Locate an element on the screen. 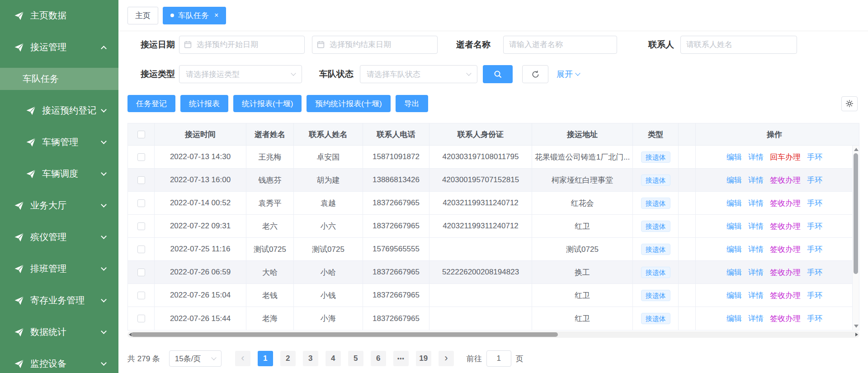 The width and height of the screenshot is (868, 373). sidebar-item: 主页数据 is located at coordinates (59, 15).